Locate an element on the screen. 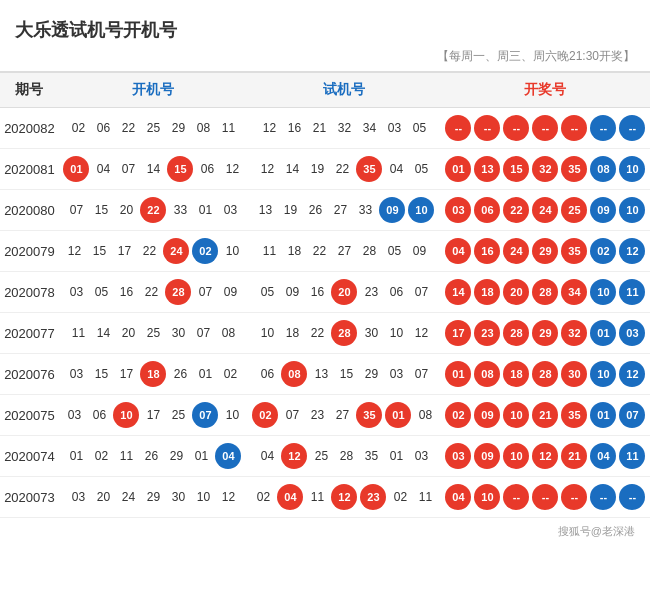 This screenshot has height=597, width=650. nums-cell: 02091021350107 is located at coordinates (546, 416).